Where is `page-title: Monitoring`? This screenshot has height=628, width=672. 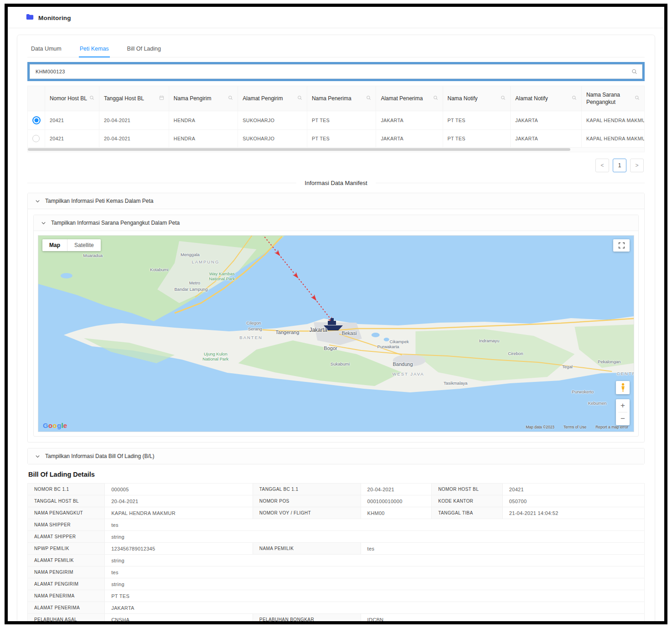
page-title: Monitoring is located at coordinates (55, 18).